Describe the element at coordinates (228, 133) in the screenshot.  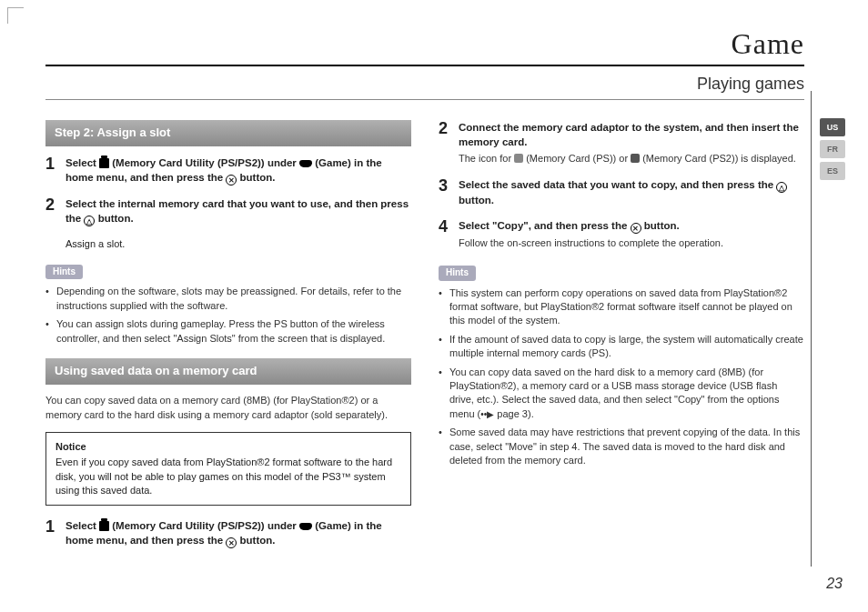
I see `section-bar-step2: Step 2: Assign a slot` at that location.